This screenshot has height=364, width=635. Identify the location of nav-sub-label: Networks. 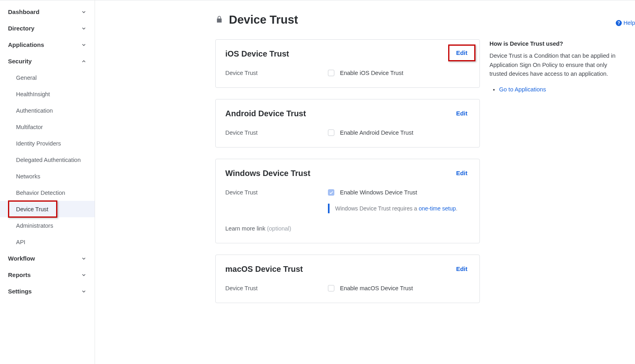
(28, 176).